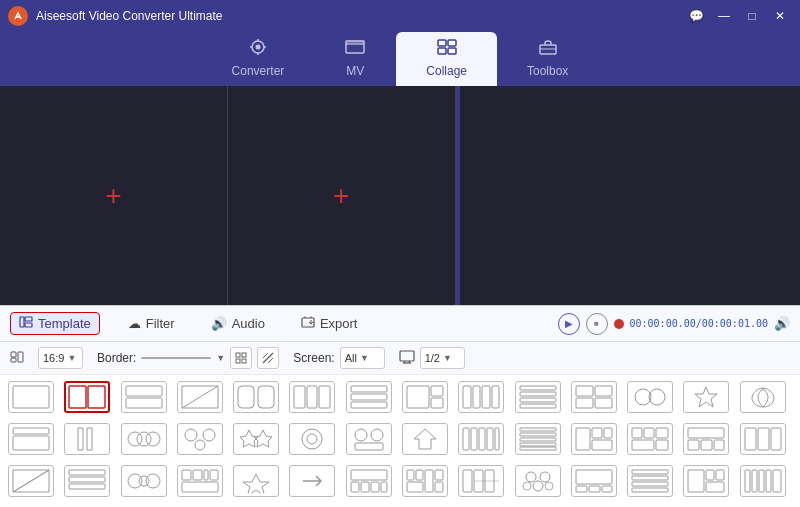  I want to click on tab-converter: Converter, so click(258, 59).